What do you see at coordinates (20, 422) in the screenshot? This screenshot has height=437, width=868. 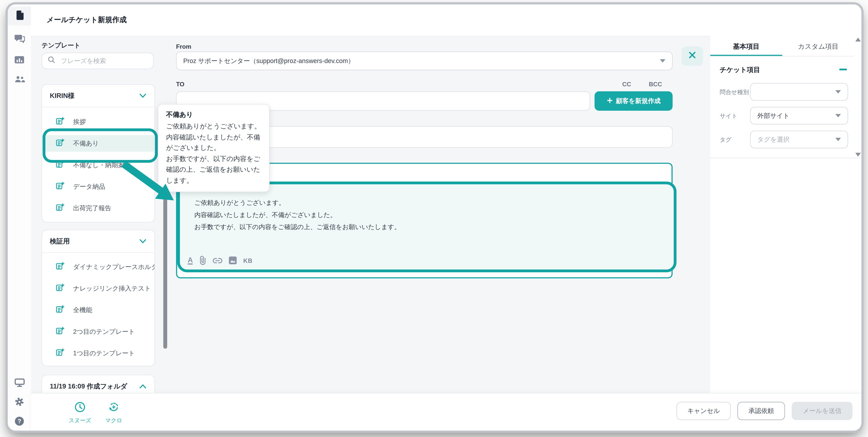 I see `nav-item-help: ?` at bounding box center [20, 422].